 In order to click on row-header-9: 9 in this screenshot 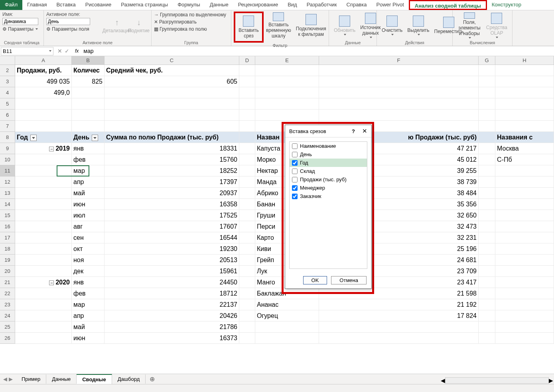, I will do `click(8, 149)`.